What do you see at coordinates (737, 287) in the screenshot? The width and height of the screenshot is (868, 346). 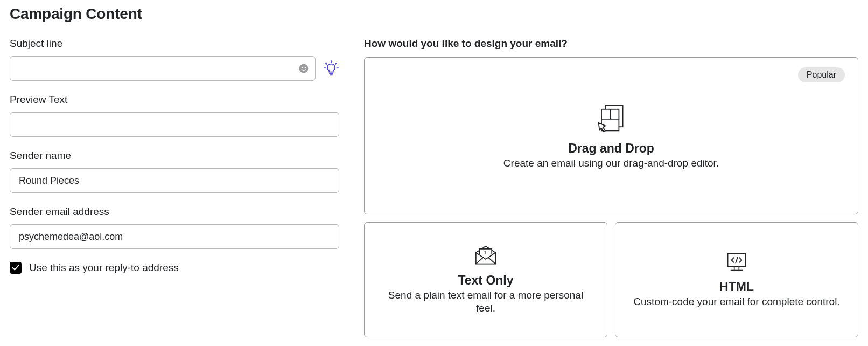 I see `html-title: HTML` at bounding box center [737, 287].